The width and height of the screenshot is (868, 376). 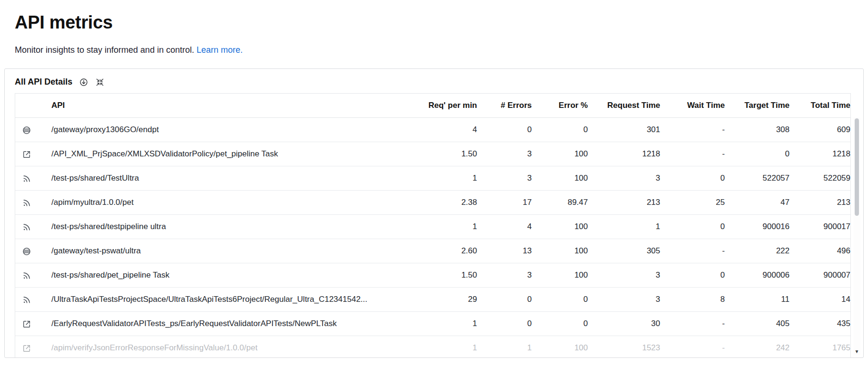 I want to click on errors-cell: 3, so click(x=504, y=179).